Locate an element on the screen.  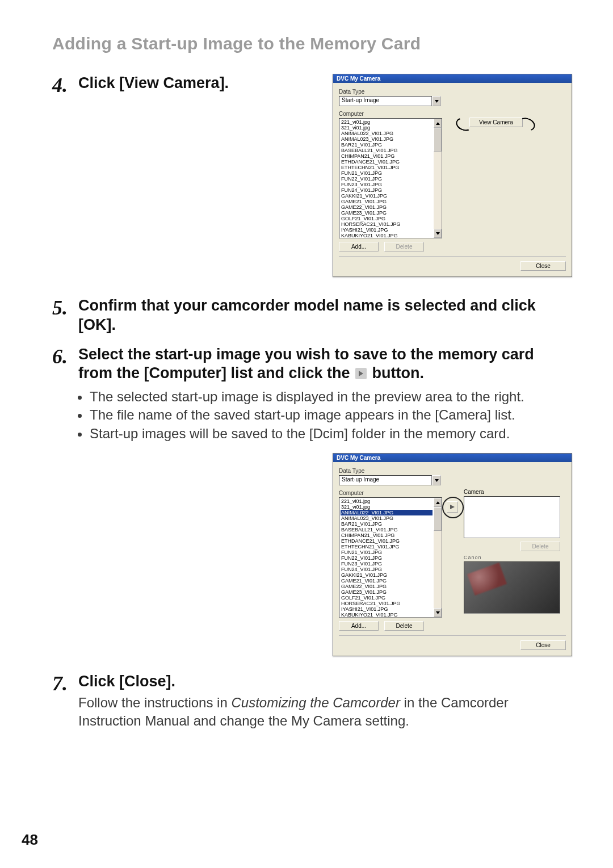
preview-brand-label: Canon is located at coordinates (512, 557).